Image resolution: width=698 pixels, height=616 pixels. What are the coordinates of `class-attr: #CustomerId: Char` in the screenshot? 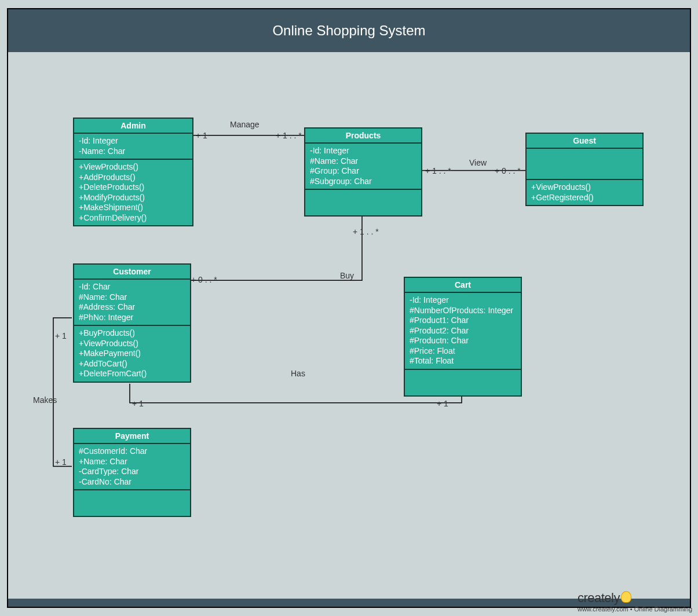 It's located at (132, 452).